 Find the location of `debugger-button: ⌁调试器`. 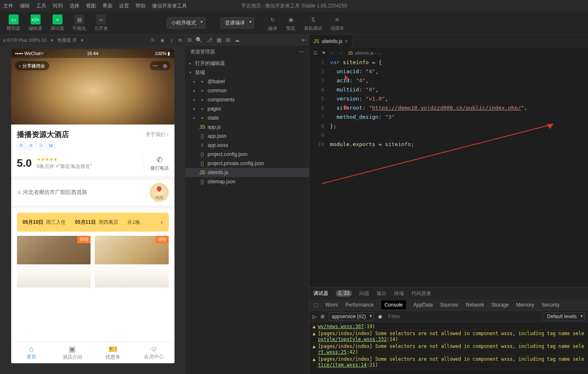

debugger-button: ⌁调试器 is located at coordinates (57, 23).